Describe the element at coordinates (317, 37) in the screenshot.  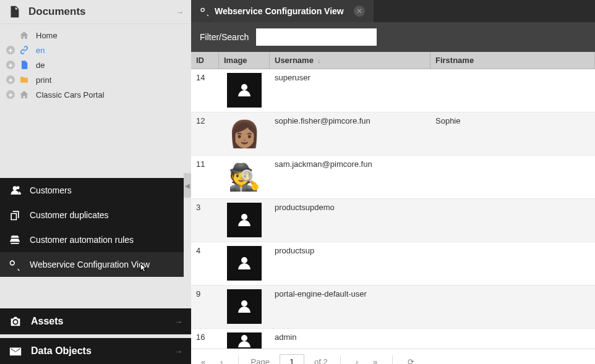
I see `search-input` at that location.